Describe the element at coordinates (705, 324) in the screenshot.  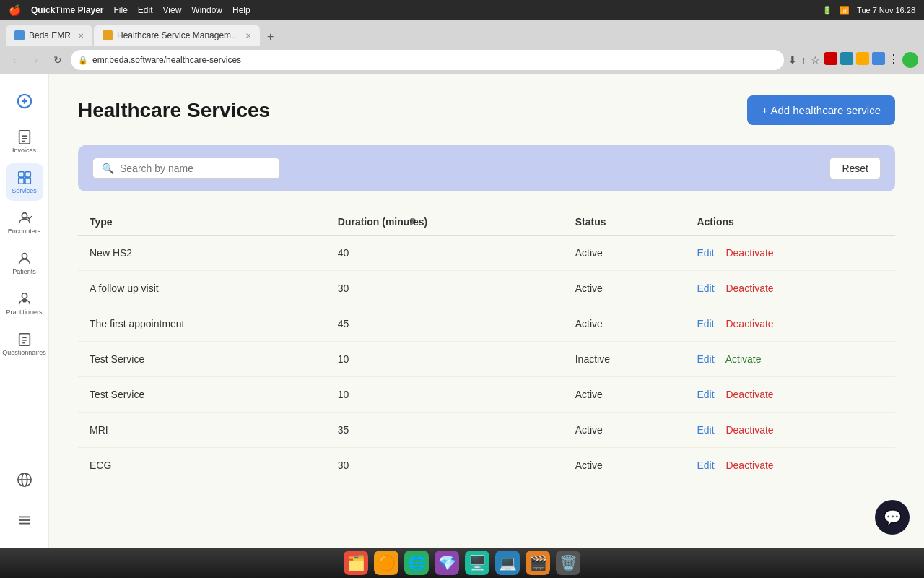
I see `edit-button-2: Edit` at that location.